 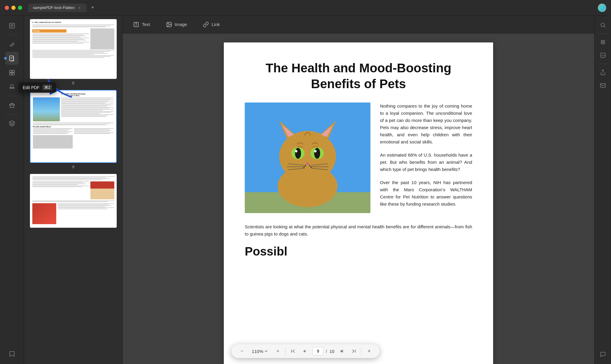 What do you see at coordinates (57, 8) in the screenshot?
I see `active-tab: samplePDF-lock-Flatten ×` at bounding box center [57, 8].